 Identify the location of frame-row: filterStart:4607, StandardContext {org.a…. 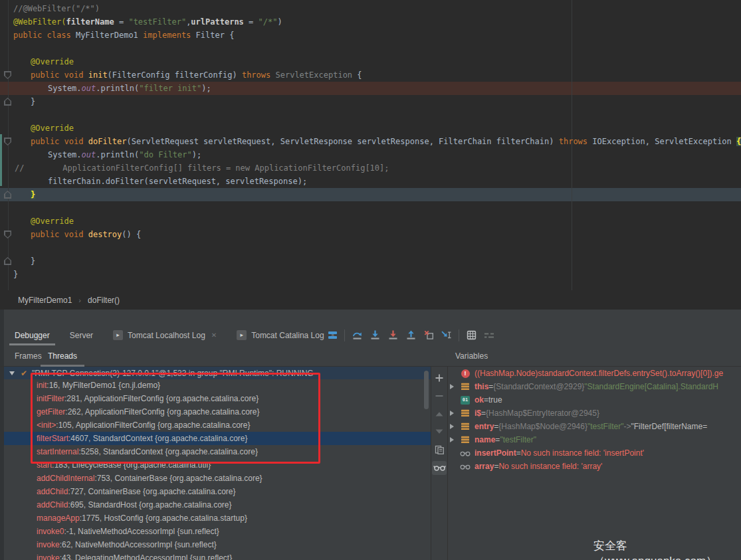
(217, 438).